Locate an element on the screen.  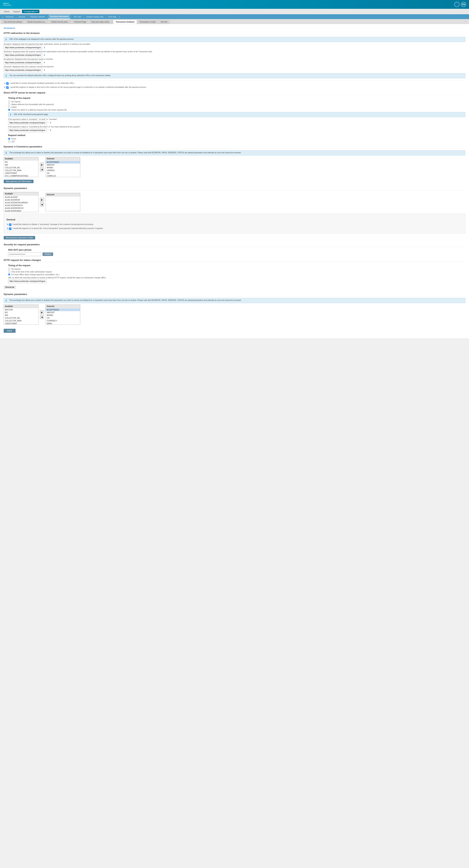
list-item: ALIAS.NCRRORED is located at coordinates (21, 211).